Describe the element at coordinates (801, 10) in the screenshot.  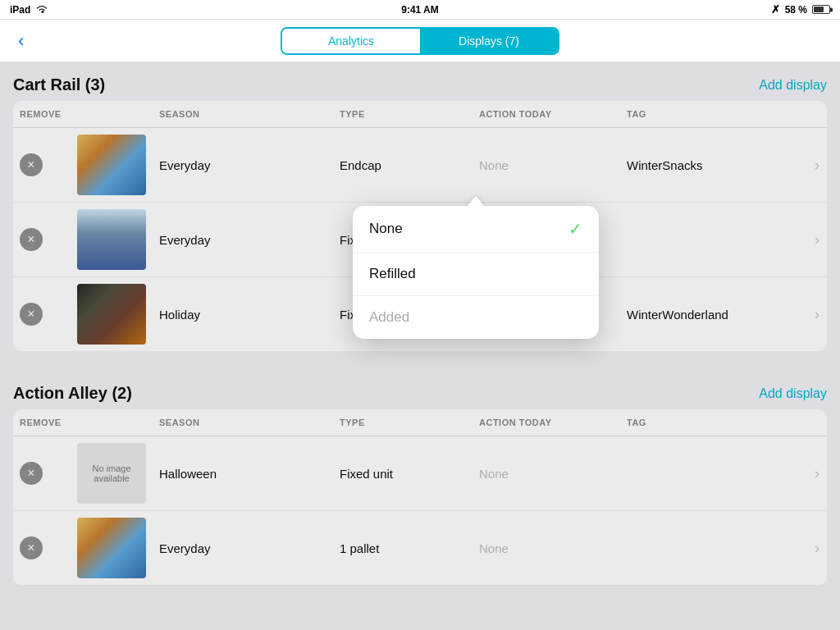
I see `status-right: ✗ 58 %` at that location.